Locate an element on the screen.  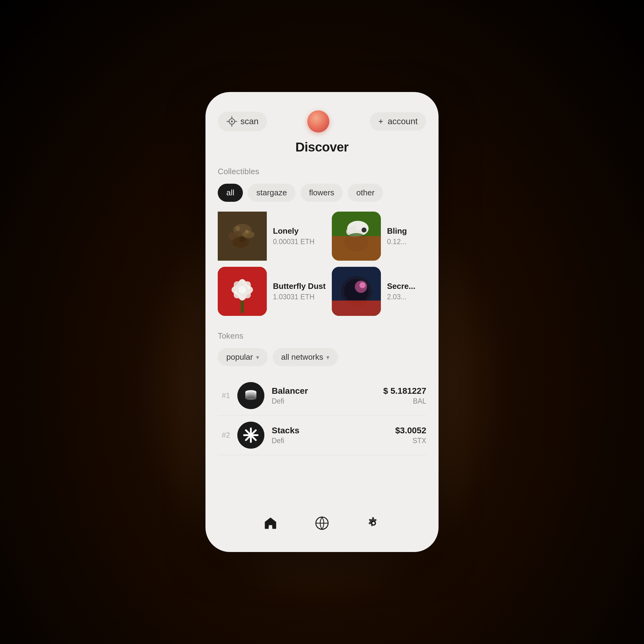
chip-flowers: flowers is located at coordinates (322, 193).